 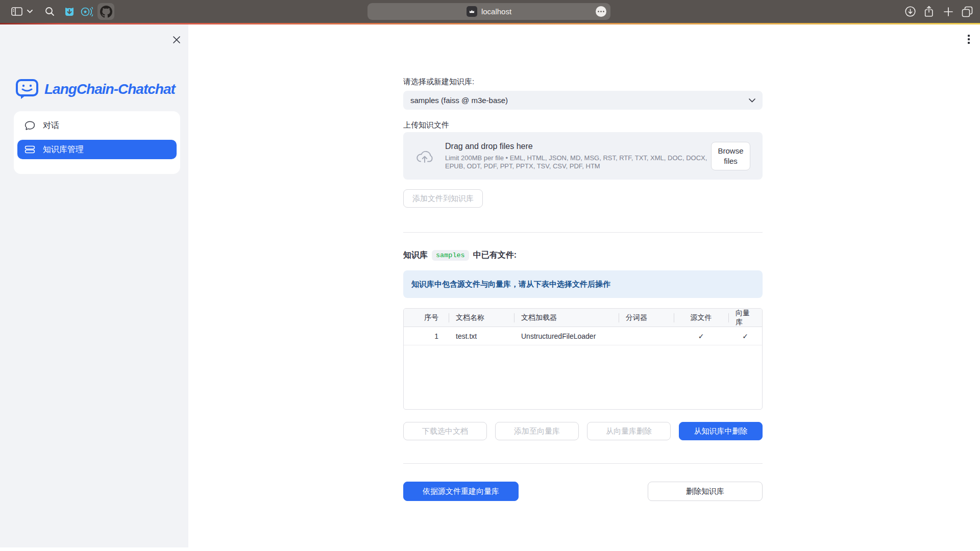 What do you see at coordinates (745, 318) in the screenshot?
I see `col-header-vector: 向量库` at bounding box center [745, 318].